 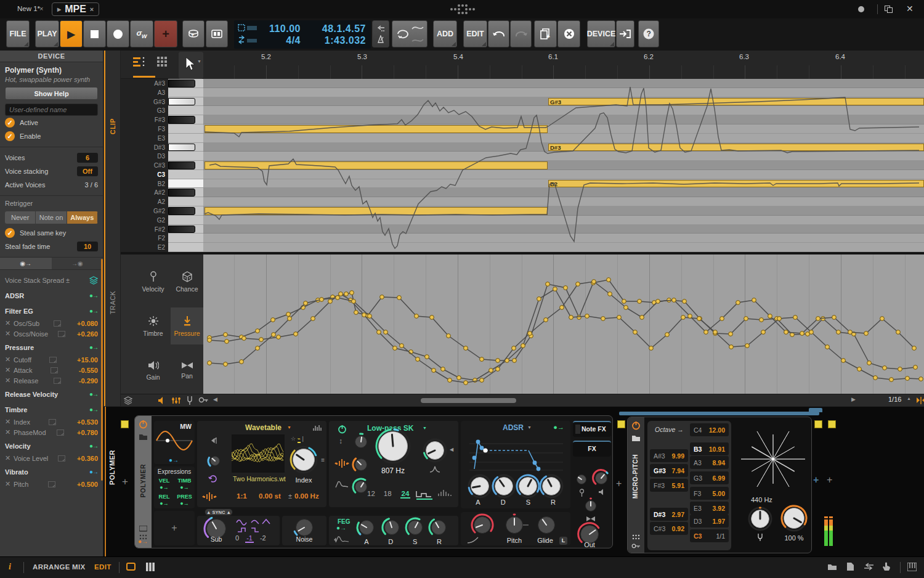 What do you see at coordinates (528, 486) in the screenshot?
I see `amp-s-knob` at bounding box center [528, 486].